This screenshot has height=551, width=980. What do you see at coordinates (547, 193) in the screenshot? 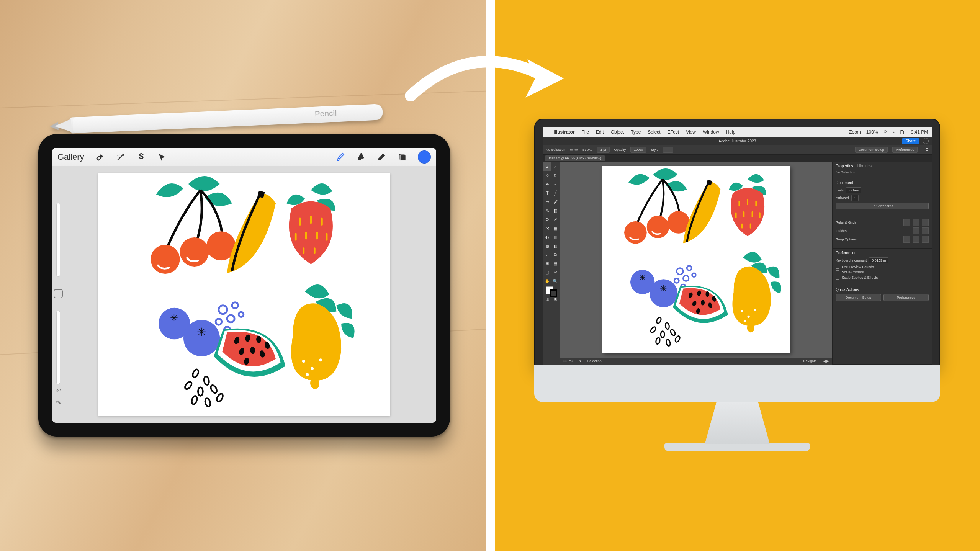
I see `type-tool-icon: T` at bounding box center [547, 193].